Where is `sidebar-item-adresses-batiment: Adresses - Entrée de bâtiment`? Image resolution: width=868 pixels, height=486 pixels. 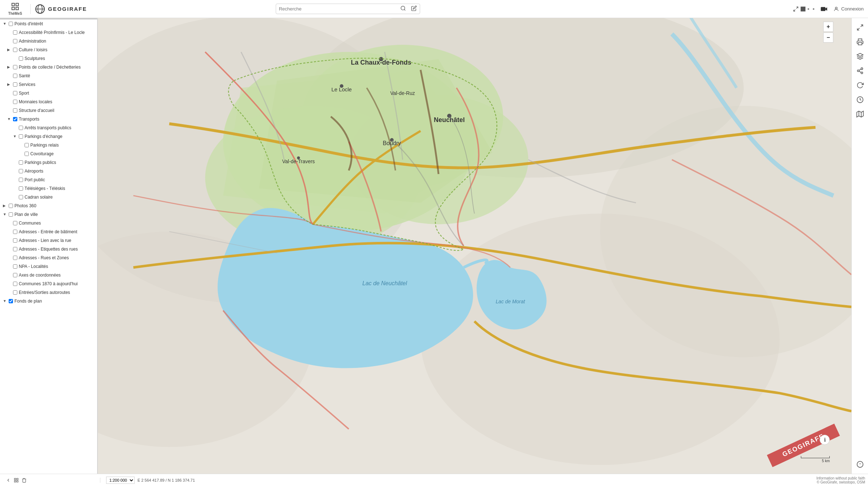 sidebar-item-adresses-batiment: Adresses - Entrée de bâtiment is located at coordinates (48, 232).